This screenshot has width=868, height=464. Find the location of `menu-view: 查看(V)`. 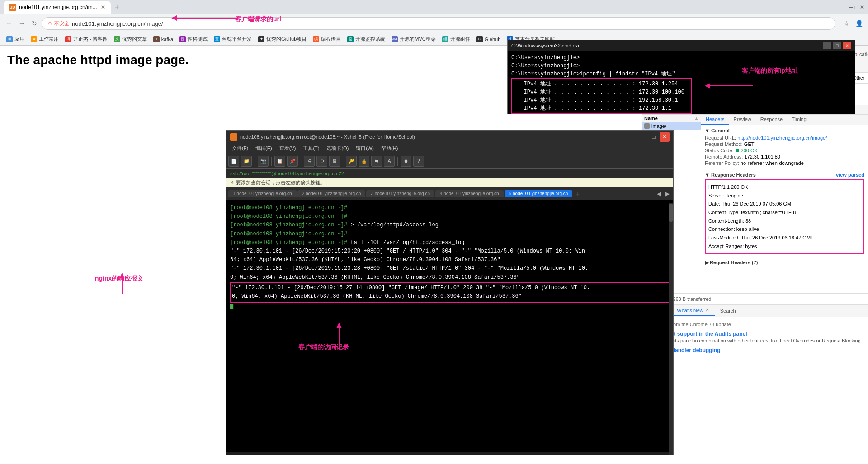

menu-view: 查看(V) is located at coordinates (288, 148).